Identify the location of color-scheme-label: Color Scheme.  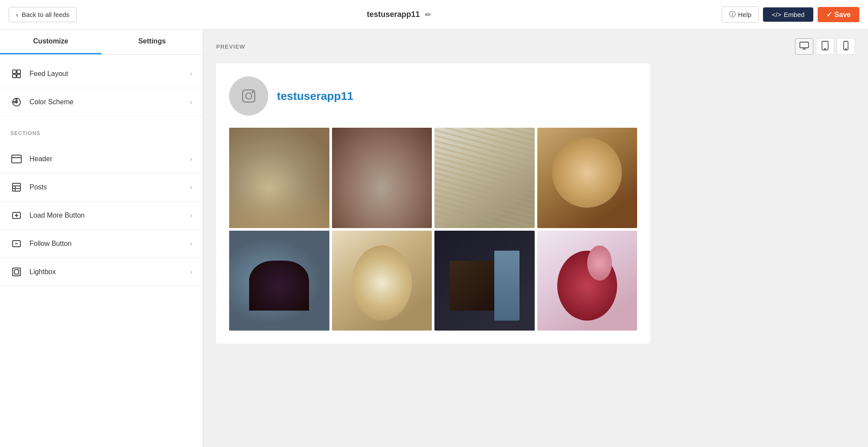
(51, 102).